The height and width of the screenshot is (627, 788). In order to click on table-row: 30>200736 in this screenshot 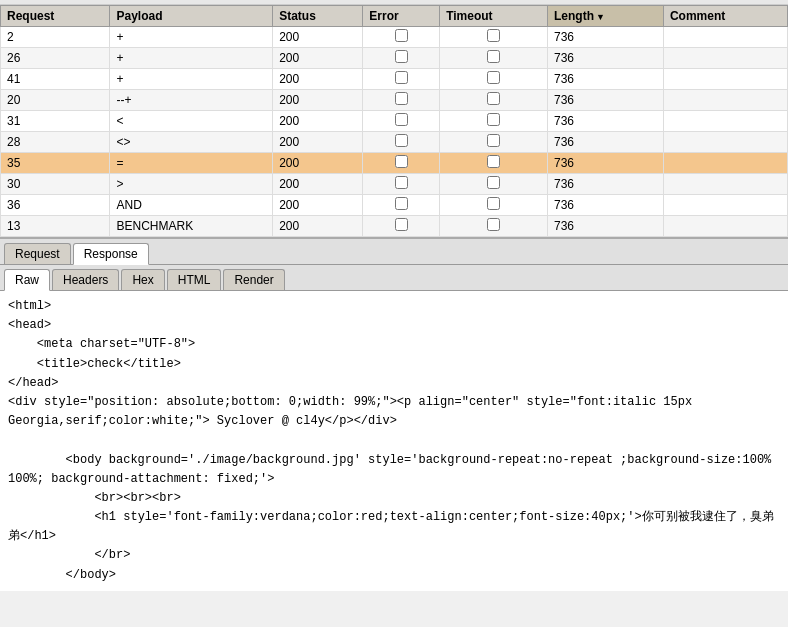, I will do `click(394, 184)`.